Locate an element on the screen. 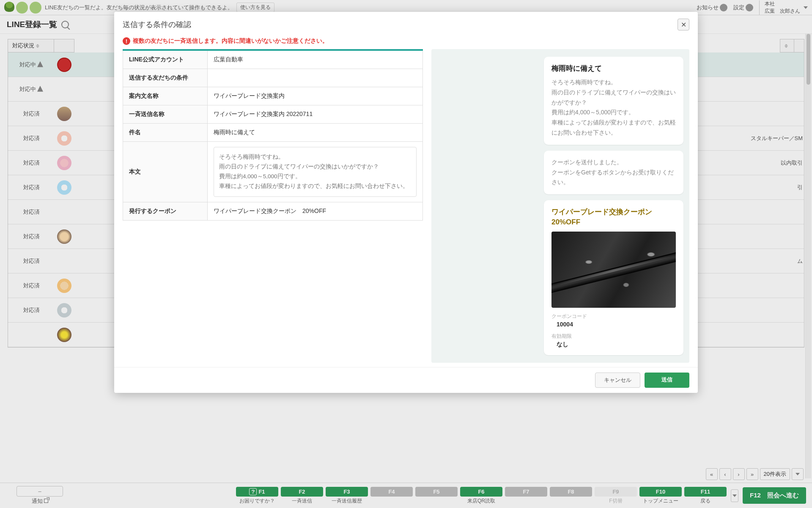  preview-msg1-title: 梅雨時に備えて is located at coordinates (614, 69).